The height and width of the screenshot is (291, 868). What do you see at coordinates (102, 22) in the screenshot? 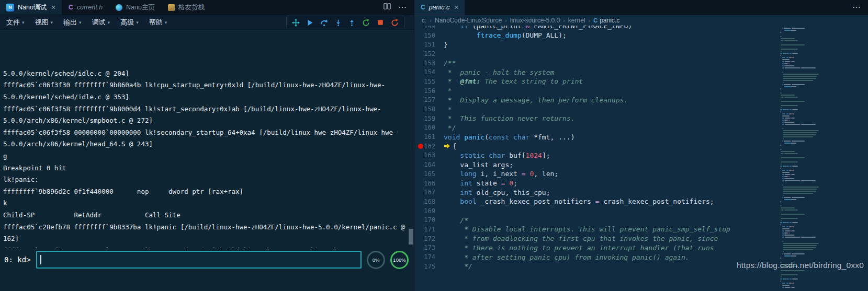
I see `menu-debug: 调试▾` at bounding box center [102, 22].